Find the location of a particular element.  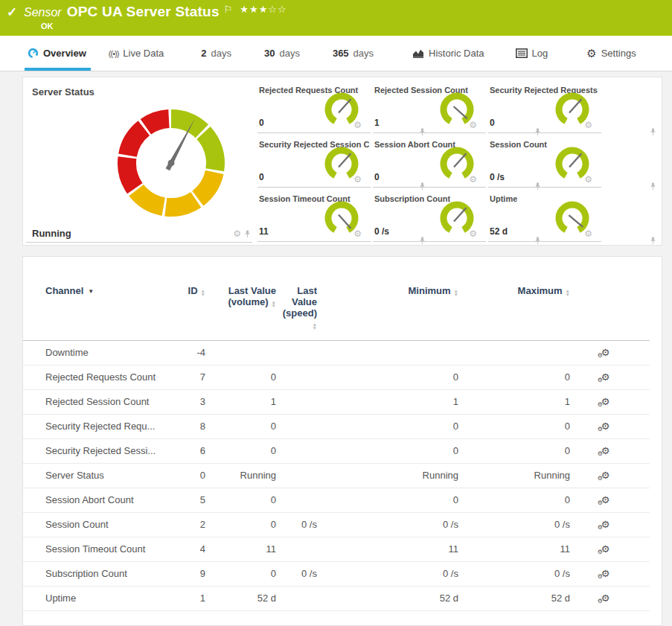

tab-log: Log is located at coordinates (532, 54).